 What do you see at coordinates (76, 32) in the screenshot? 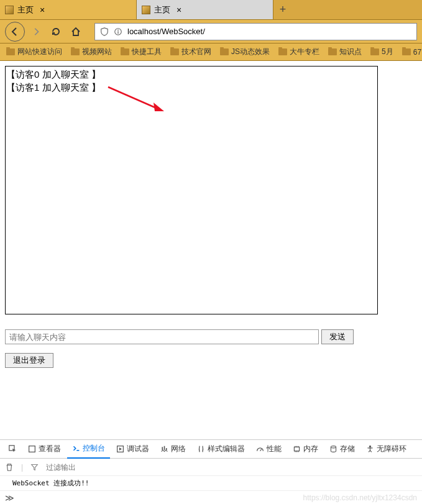
I see `home-button` at bounding box center [76, 32].